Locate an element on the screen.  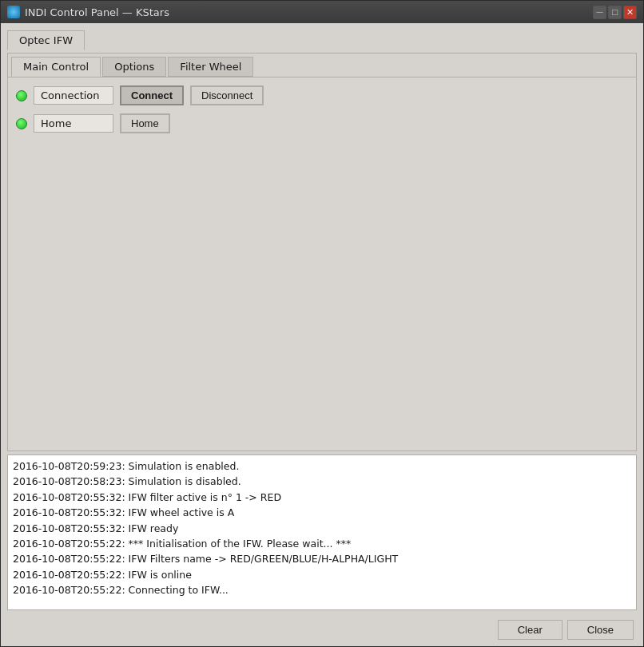
disconnect-button: Disconnect is located at coordinates (227, 96).